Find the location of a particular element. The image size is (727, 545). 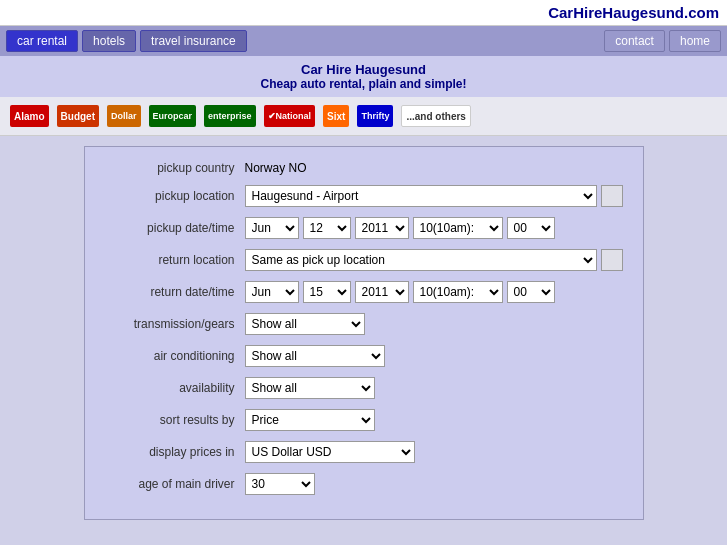

age-label: age of main driver is located at coordinates (175, 484).